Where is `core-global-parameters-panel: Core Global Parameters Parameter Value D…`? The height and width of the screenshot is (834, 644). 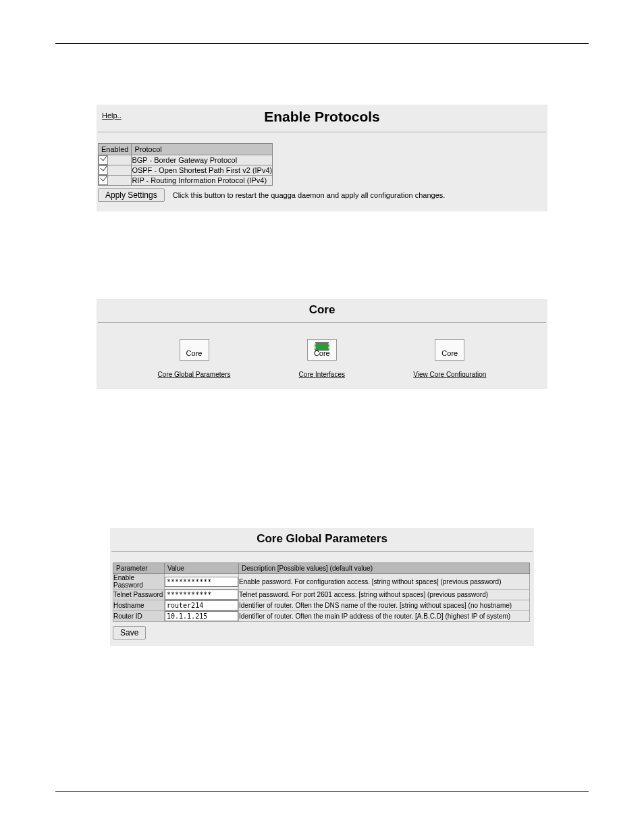 core-global-parameters-panel: Core Global Parameters Parameter Value D… is located at coordinates (322, 588).